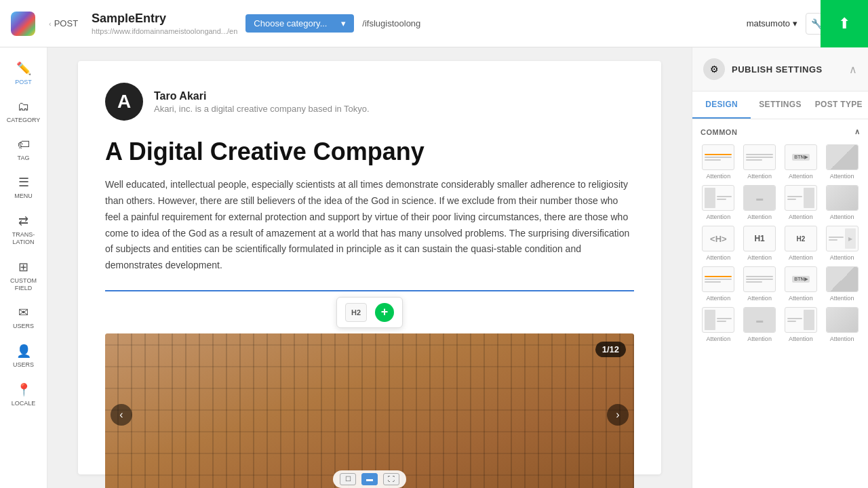 Image resolution: width=868 pixels, height=488 pixels. Describe the element at coordinates (164, 19) in the screenshot. I see `entry-title: SampleEntry` at that location.